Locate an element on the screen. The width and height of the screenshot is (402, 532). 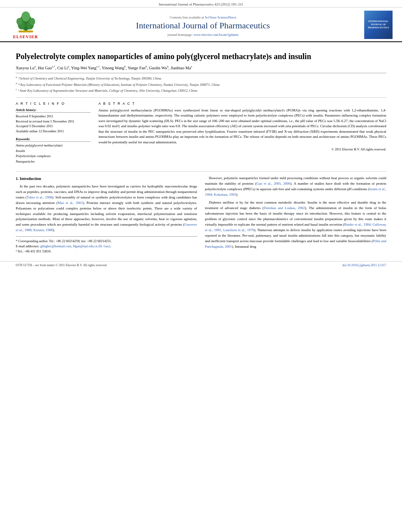
accepted-date: Accepted 5 December 2011 is located at coordinates (53, 126).